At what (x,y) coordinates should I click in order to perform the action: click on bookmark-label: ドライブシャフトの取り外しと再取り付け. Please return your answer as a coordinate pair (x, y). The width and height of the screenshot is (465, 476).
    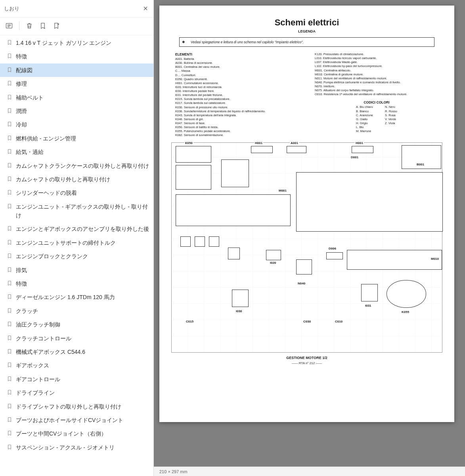
    Looking at the image, I should click on (82, 407).